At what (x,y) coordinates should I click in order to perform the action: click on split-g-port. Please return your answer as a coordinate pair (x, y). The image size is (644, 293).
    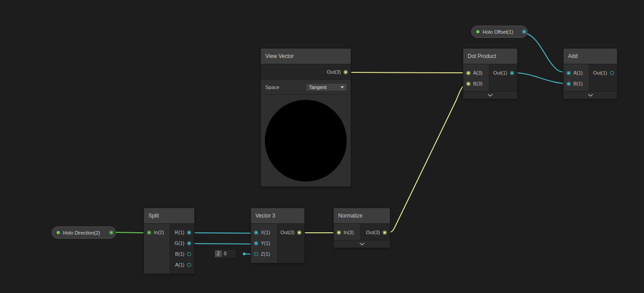
    Looking at the image, I should click on (189, 244).